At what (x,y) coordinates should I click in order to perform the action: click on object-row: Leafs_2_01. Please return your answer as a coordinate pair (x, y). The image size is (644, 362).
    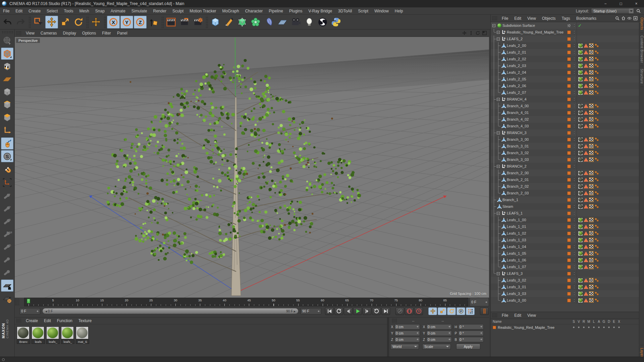
    Looking at the image, I should click on (565, 52).